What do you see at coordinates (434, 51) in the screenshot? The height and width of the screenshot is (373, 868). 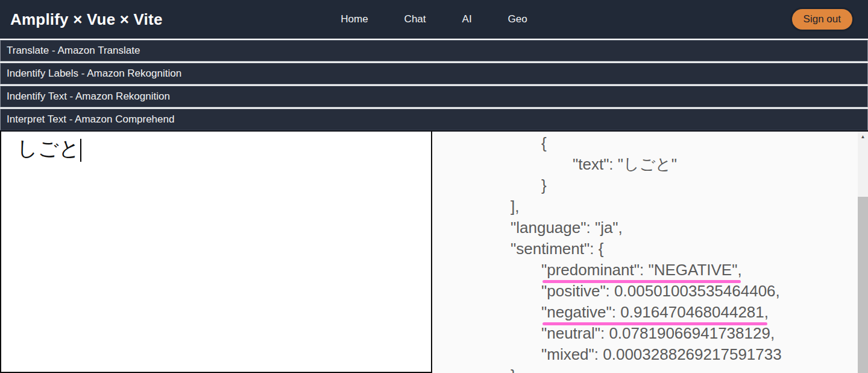 I see `accordion-item-translate: Translate - Amazon Translate` at bounding box center [434, 51].